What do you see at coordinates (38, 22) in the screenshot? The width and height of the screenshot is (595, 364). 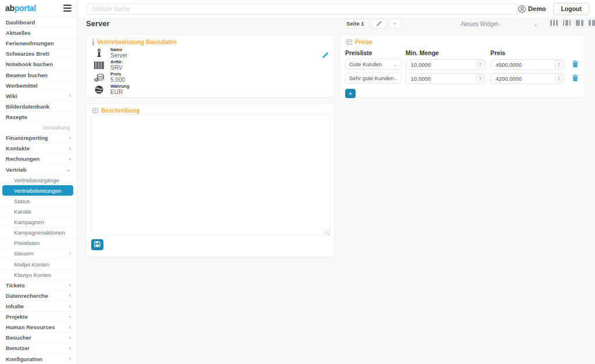 I see `sidebar-item-dashboard: Dashboard` at bounding box center [38, 22].